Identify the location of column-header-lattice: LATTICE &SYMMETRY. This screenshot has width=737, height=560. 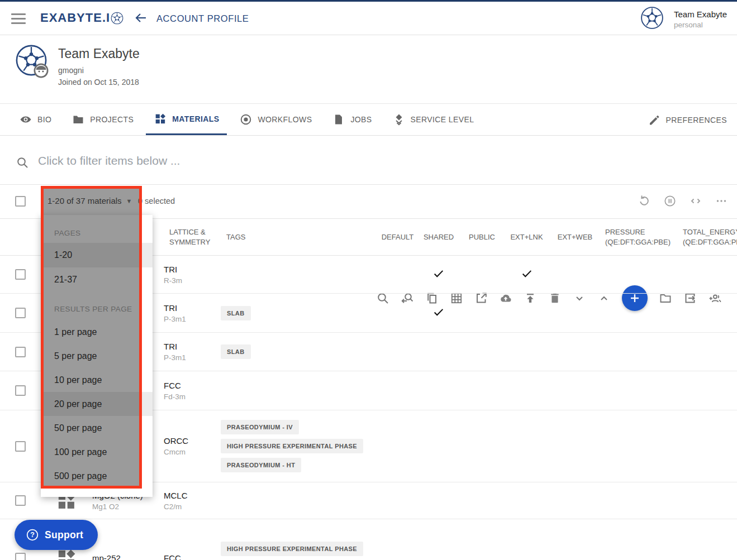
(192, 237).